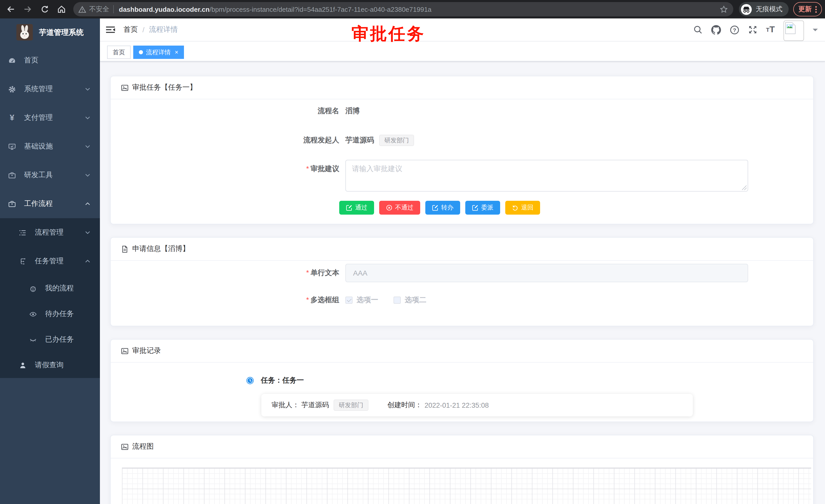  What do you see at coordinates (397, 300) in the screenshot?
I see `checkbox-unchecked-icon` at bounding box center [397, 300].